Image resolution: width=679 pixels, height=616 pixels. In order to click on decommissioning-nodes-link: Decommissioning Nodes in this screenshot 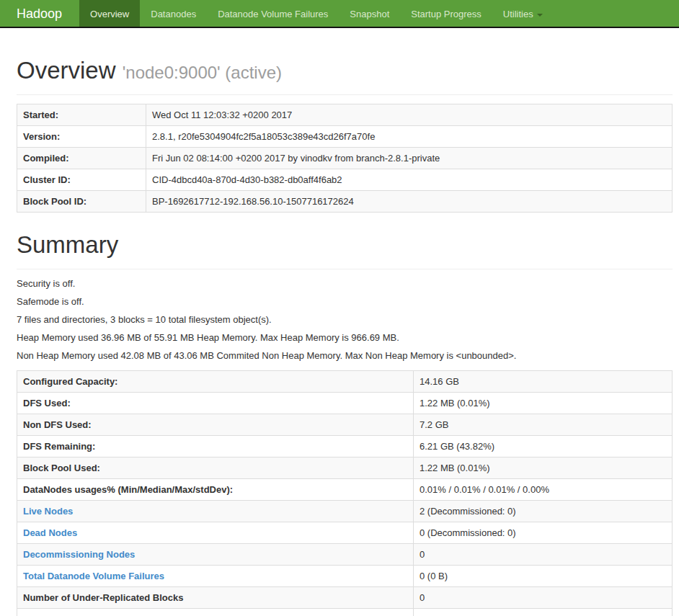, I will do `click(79, 555)`.